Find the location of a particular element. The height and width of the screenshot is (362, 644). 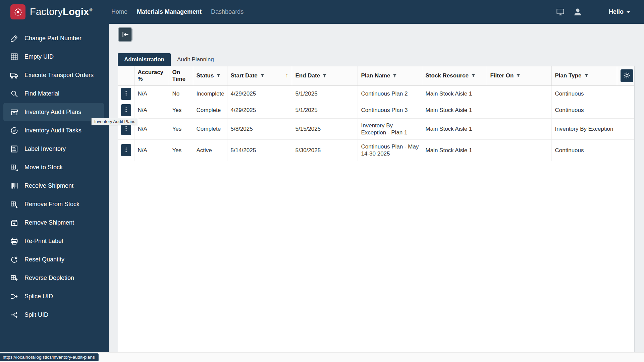

sidebar-item-reset-quantity: Reset Quantity is located at coordinates (54, 259).